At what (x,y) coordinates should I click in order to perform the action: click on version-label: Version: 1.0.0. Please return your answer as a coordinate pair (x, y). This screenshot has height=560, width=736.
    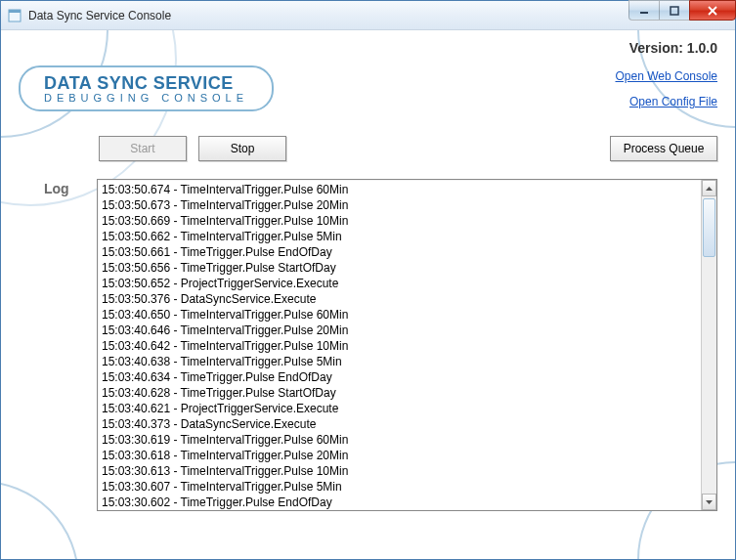
    Looking at the image, I should click on (667, 48).